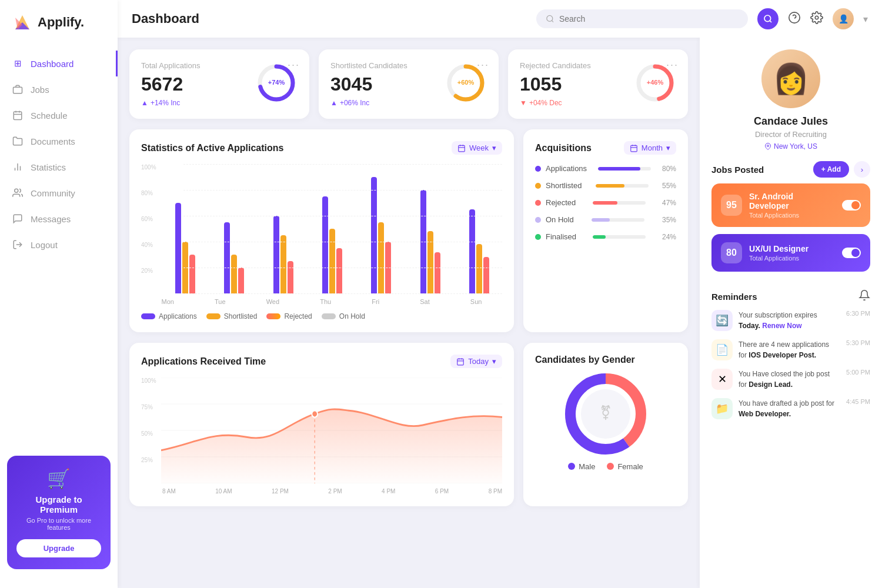 This screenshot has width=882, height=588. What do you see at coordinates (782, 326) in the screenshot?
I see `renew-link: Renew Now` at bounding box center [782, 326].